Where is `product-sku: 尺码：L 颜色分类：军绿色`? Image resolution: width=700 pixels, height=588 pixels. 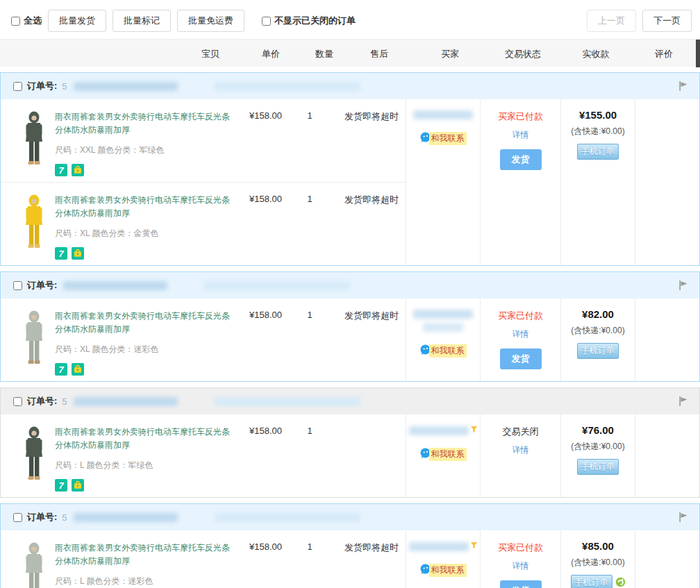
product-sku: 尺码：L 颜色分类：军绿色 is located at coordinates (144, 465).